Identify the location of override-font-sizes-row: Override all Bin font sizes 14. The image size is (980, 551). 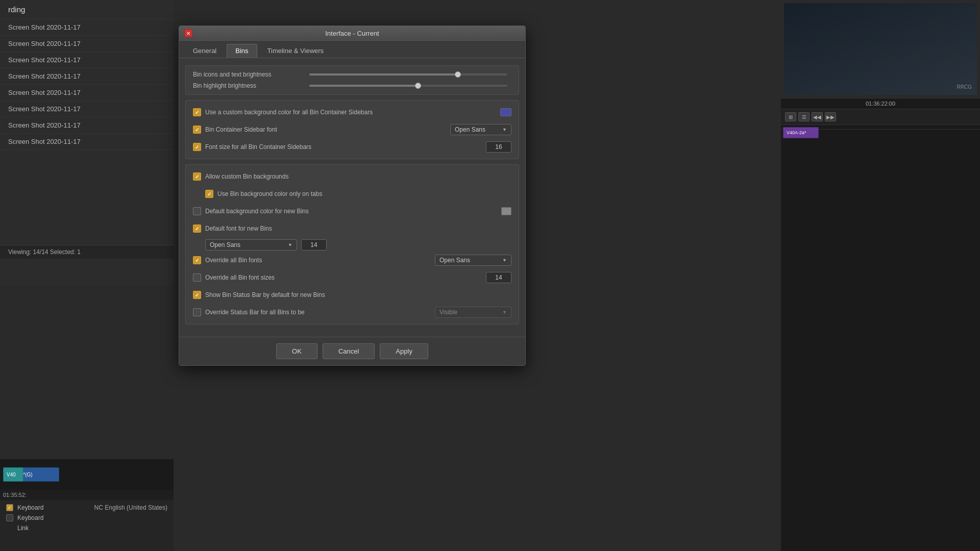
(352, 278).